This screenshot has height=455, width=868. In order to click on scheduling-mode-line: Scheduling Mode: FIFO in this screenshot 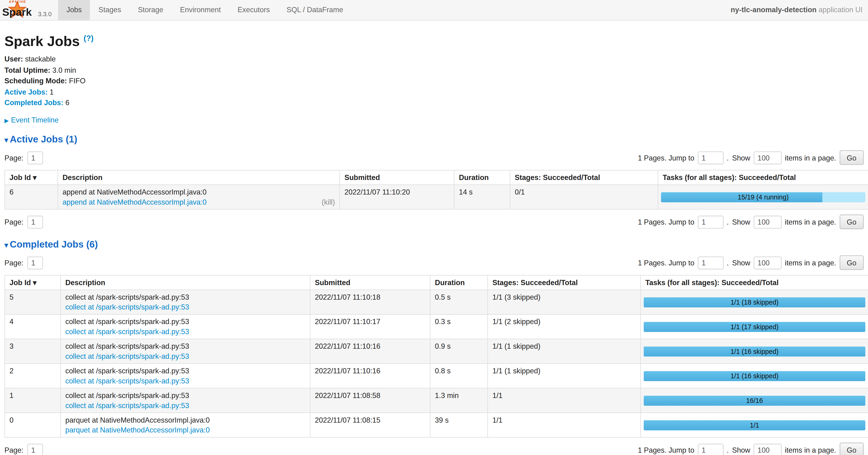, I will do `click(434, 81)`.